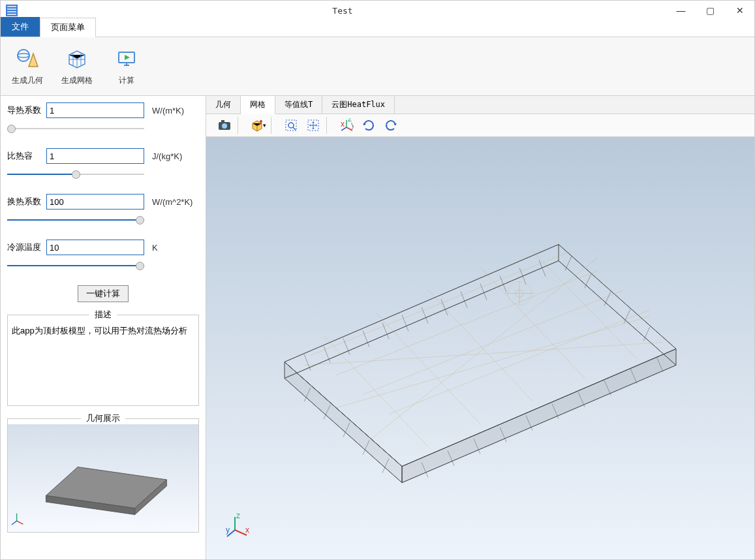  I want to click on generate-geometry-label: 生成几何, so click(27, 81).